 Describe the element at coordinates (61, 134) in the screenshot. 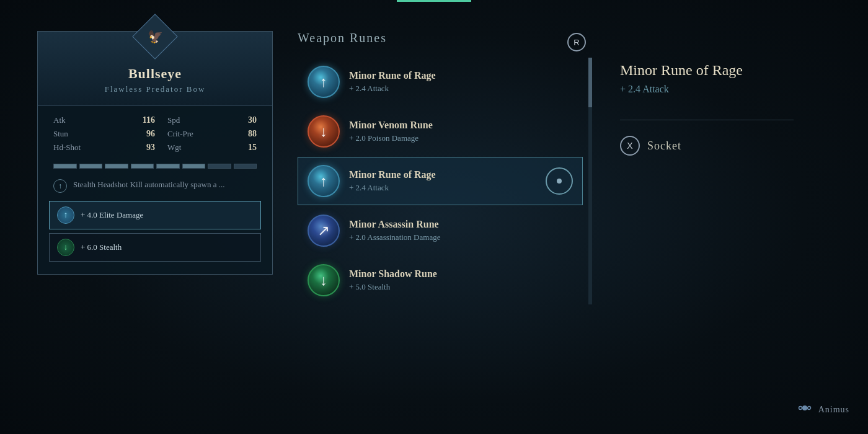

I see `stun-label: Stun` at that location.